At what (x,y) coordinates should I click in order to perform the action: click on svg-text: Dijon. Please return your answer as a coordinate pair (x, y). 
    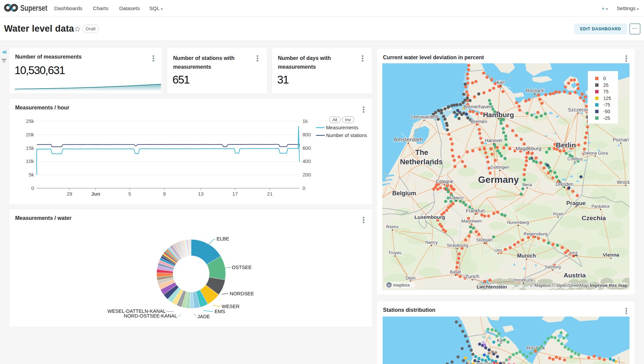
    Looking at the image, I should click on (411, 278).